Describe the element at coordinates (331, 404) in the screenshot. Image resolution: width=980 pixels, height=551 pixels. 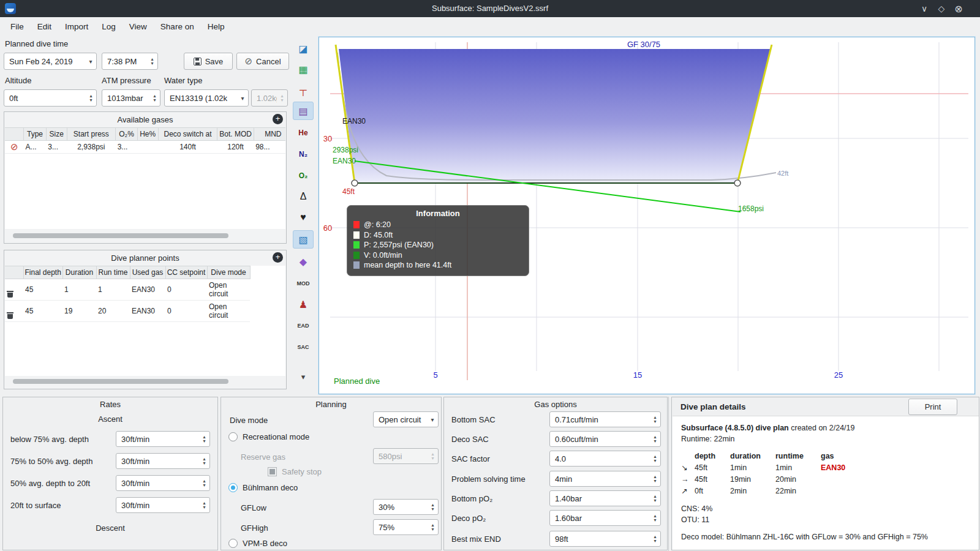
I see `planning-title: Planning` at that location.